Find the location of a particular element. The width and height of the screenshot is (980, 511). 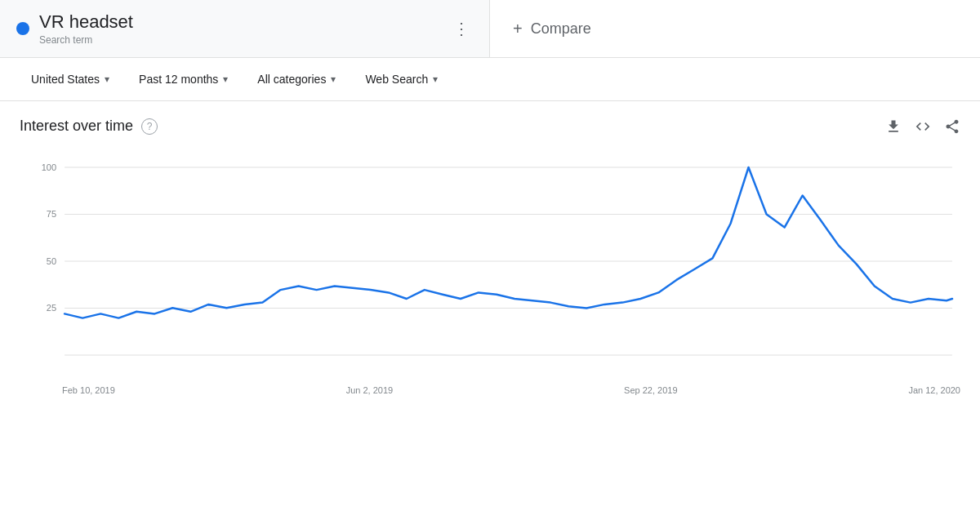

search-term-text: VR headset Search term is located at coordinates (87, 29).